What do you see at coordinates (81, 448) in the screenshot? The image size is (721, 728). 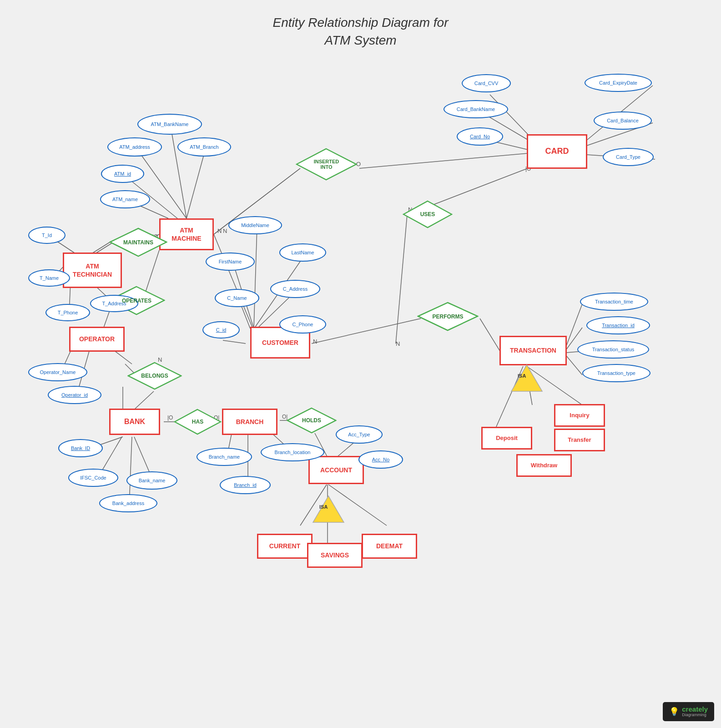 I see `attr-bank-id: Bank_ID` at bounding box center [81, 448].